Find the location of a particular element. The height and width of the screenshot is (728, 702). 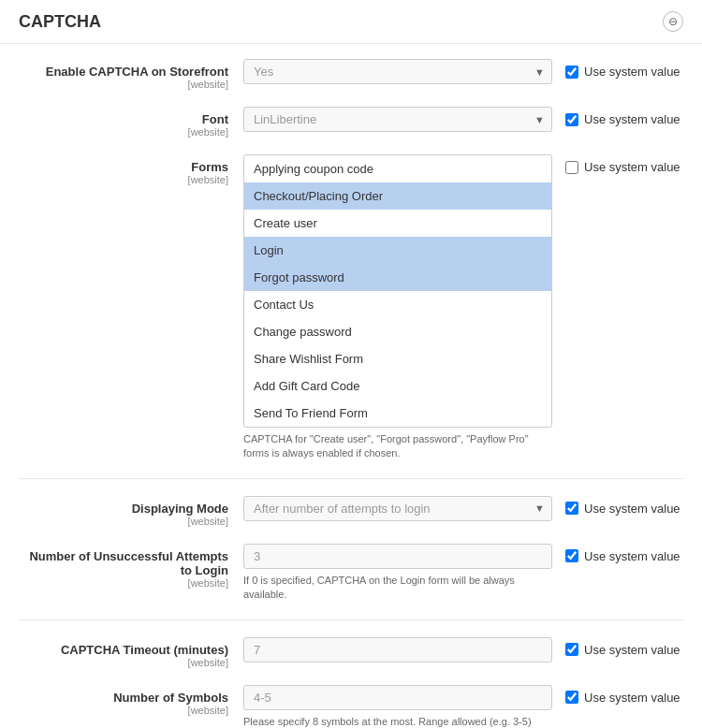

number-symbols-row: Number of Symbols [website] Please speci… is located at coordinates (351, 706).